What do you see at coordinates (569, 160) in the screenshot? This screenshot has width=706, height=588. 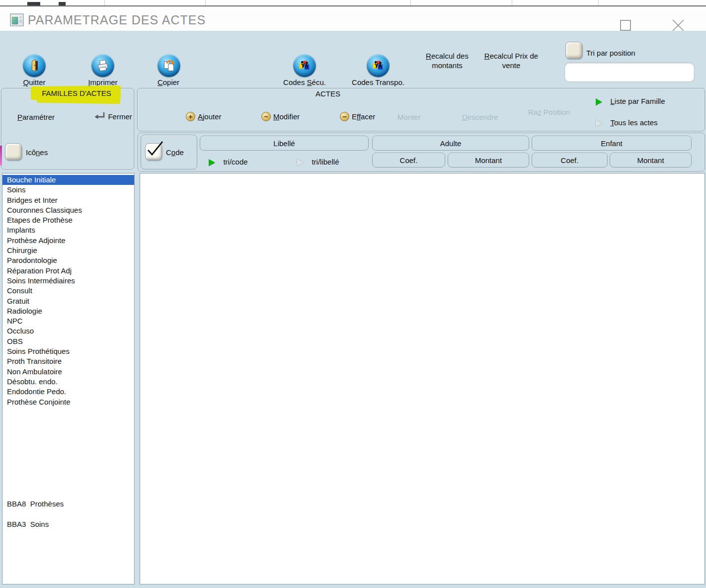 I see `enfant-coef-header: Coef.` at bounding box center [569, 160].